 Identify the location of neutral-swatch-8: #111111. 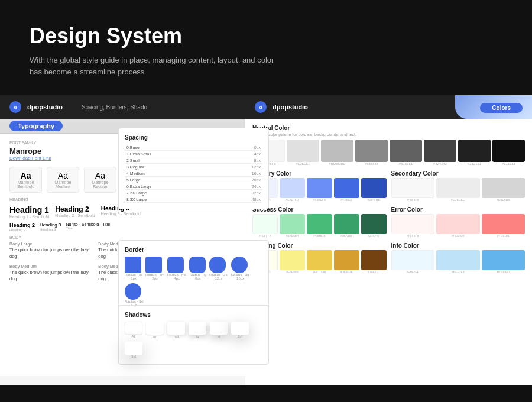
(508, 153).